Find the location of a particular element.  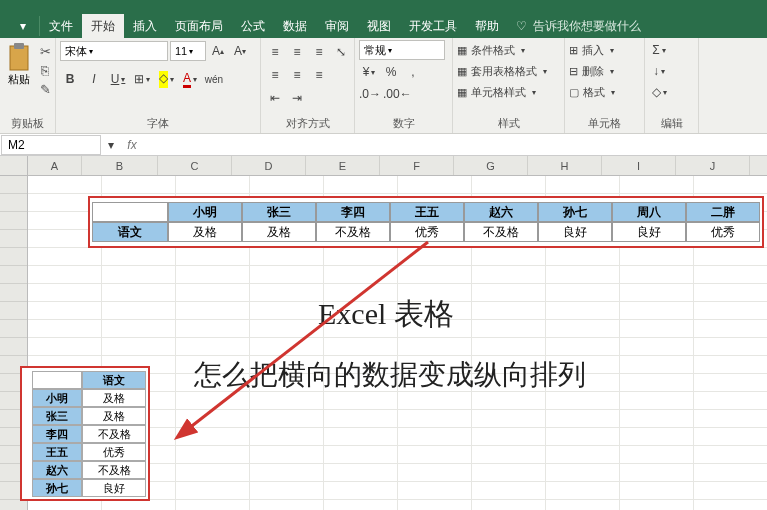

edit-label: 编辑 is located at coordinates (672, 122).